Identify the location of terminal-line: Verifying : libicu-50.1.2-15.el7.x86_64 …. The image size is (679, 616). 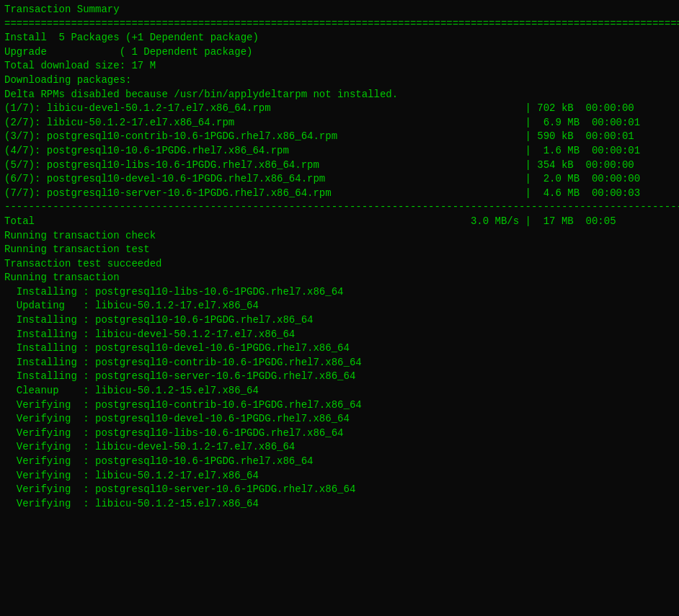
(340, 504).